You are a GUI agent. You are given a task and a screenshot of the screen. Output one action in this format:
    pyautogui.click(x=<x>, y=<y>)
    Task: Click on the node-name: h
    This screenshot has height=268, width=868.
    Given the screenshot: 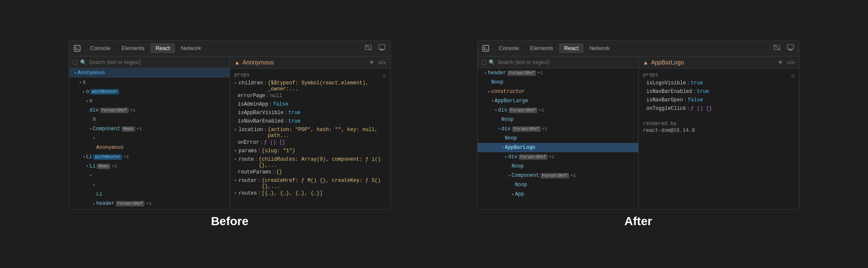 What is the action you would take?
    pyautogui.click(x=94, y=120)
    